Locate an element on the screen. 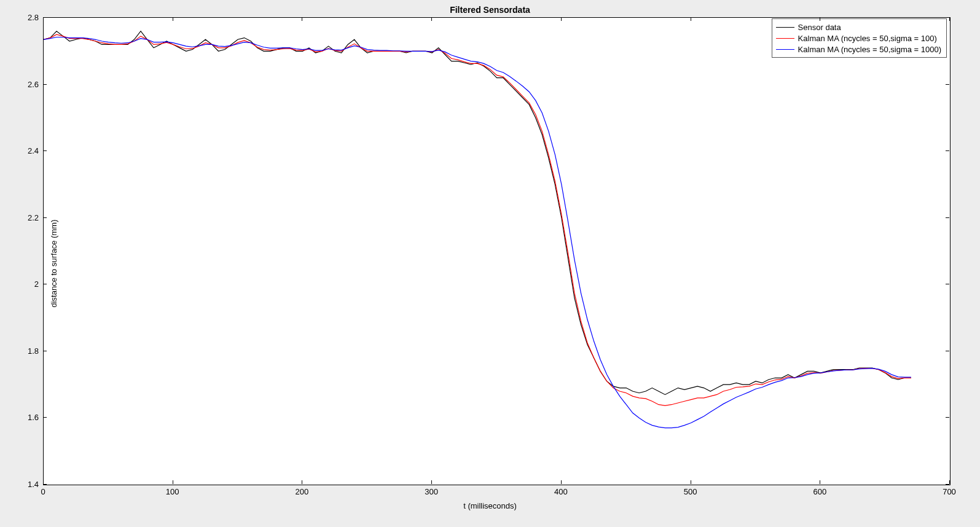 This screenshot has height=527, width=980. y-tick-label: 2.8 is located at coordinates (20, 17).